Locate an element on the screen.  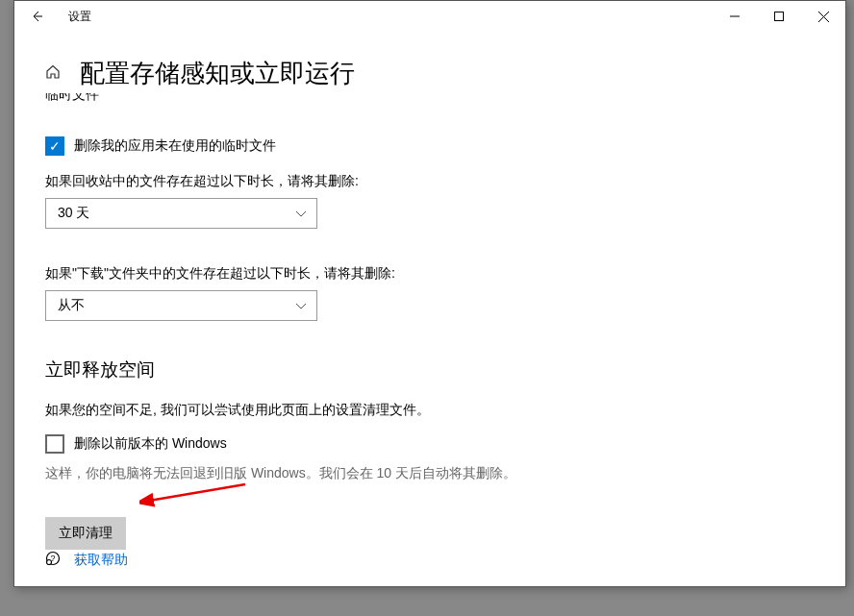
downloads-dropdown: 从不 is located at coordinates (181, 306).